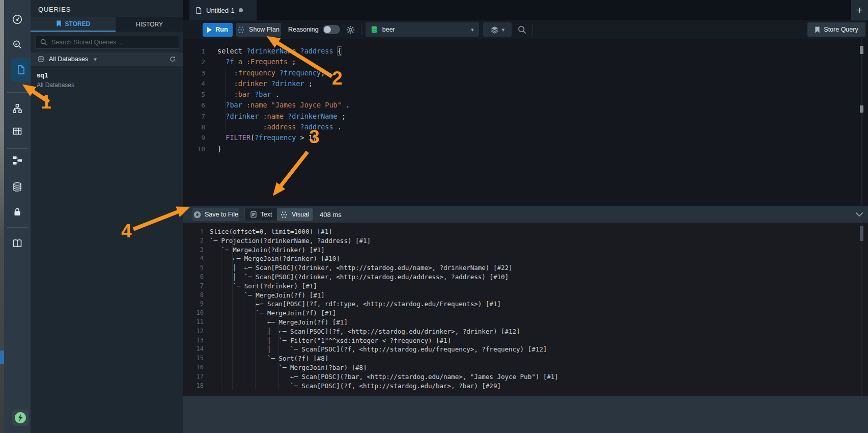 Image resolution: width=868 pixels, height=433 pixels. Describe the element at coordinates (350, 30) in the screenshot. I see `settings-gear-icon` at that location.